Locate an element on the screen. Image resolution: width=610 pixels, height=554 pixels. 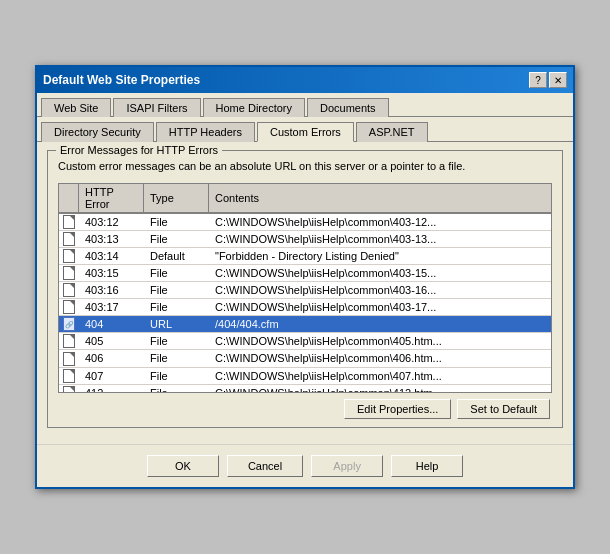
tab-website: Web Site is located at coordinates (76, 108).